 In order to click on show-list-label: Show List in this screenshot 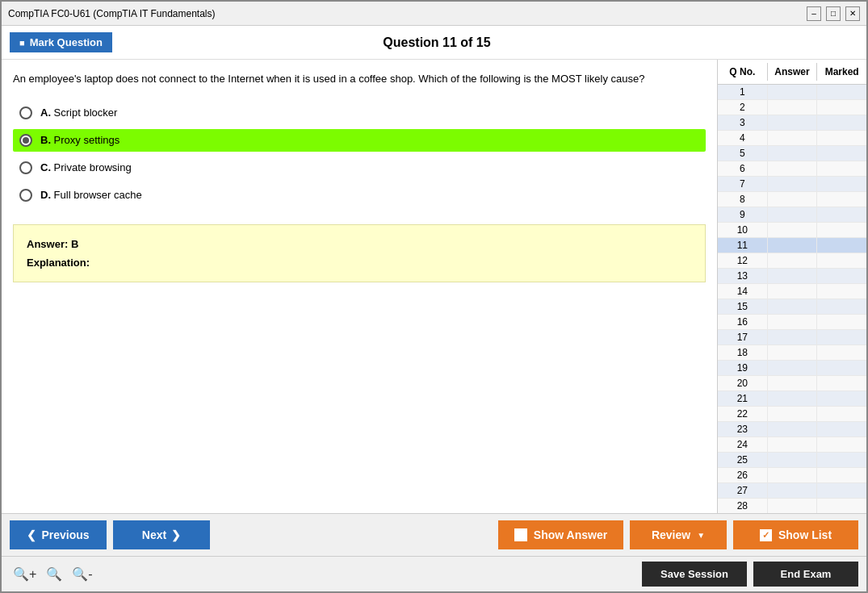, I will do `click(805, 535)`.